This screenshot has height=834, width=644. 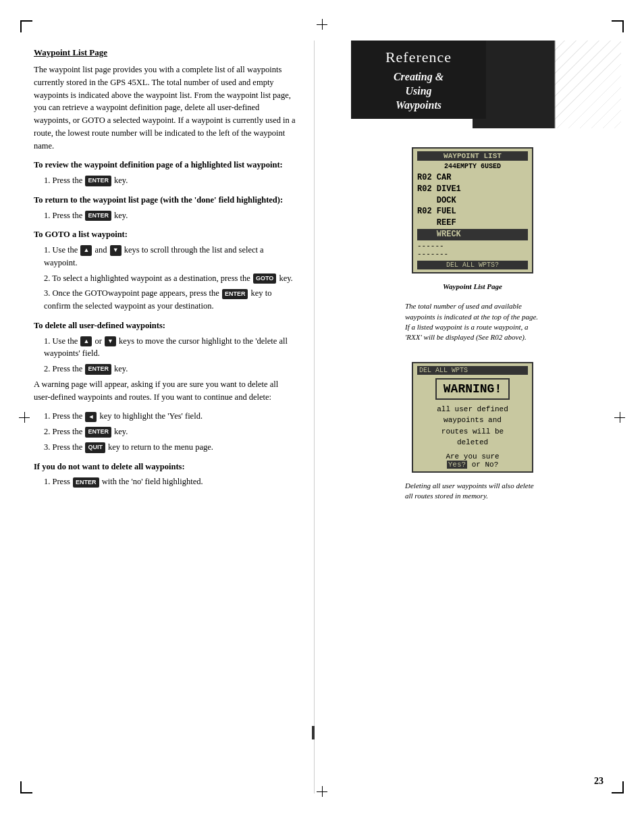 What do you see at coordinates (473, 178) in the screenshot?
I see `gps-line-1: R02 CAR` at bounding box center [473, 178].